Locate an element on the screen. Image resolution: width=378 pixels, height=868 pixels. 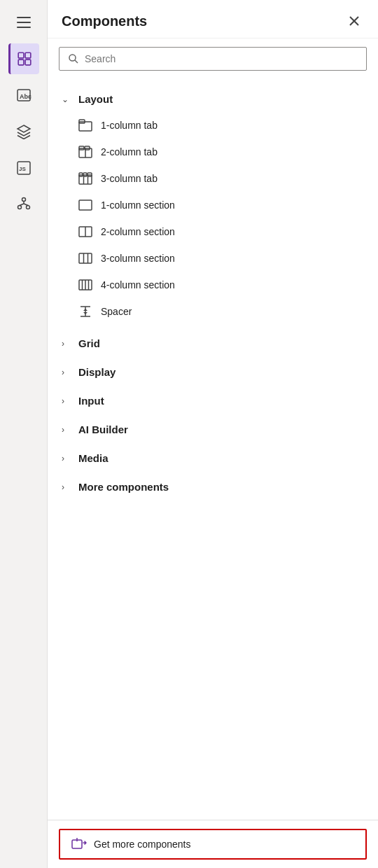
item-3-column-tab: 3-column tab is located at coordinates (213, 178).